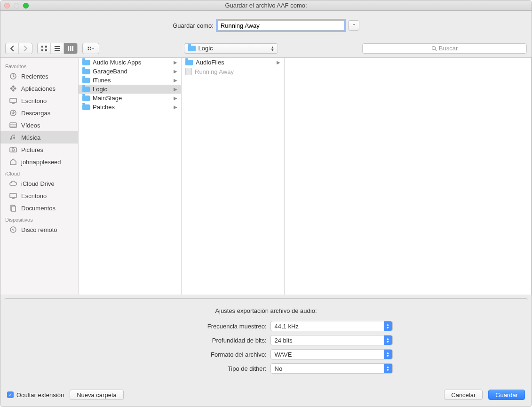 The height and width of the screenshot is (407, 532). Describe the element at coordinates (13, 196) in the screenshot. I see `desktop-icon` at that location.